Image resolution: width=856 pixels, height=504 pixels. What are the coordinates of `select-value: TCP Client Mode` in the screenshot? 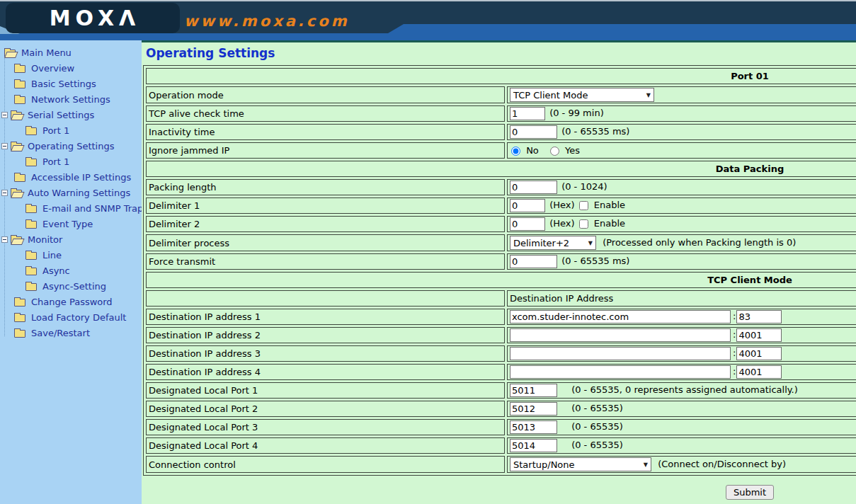 It's located at (551, 95).